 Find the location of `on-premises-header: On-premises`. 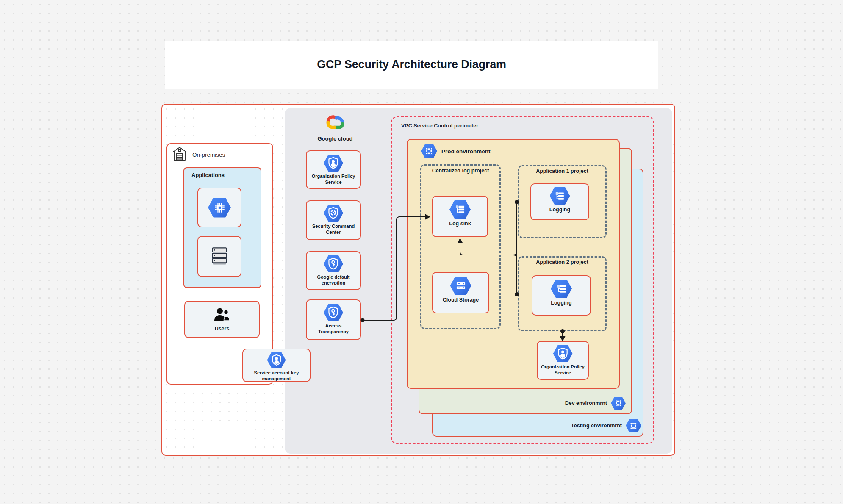

on-premises-header: On-premises is located at coordinates (198, 155).